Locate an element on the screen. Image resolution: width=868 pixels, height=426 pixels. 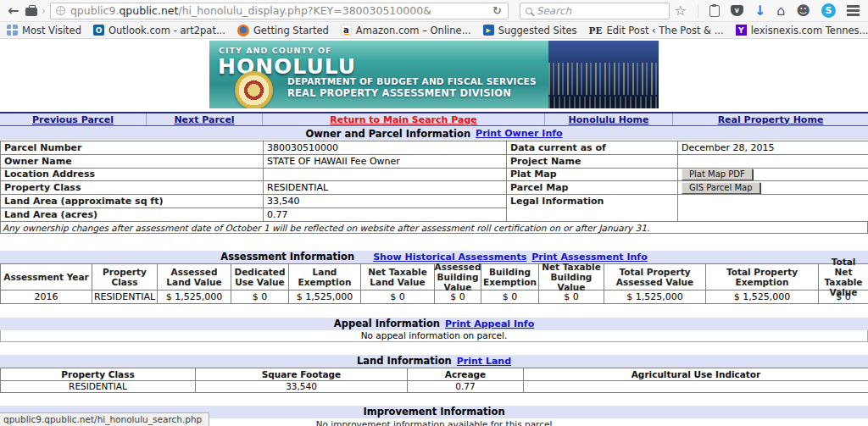
site-banner: CITY AND COUNTY OF HONOLULU DEPARTMENT O… is located at coordinates (434, 75).